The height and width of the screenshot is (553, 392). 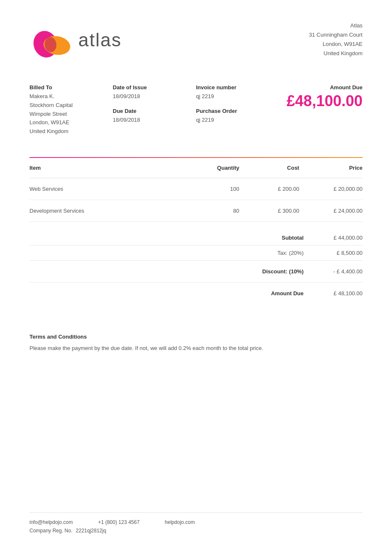 What do you see at coordinates (336, 35) in the screenshot?
I see `company-address-line1: 31 Cunningham Court` at bounding box center [336, 35].